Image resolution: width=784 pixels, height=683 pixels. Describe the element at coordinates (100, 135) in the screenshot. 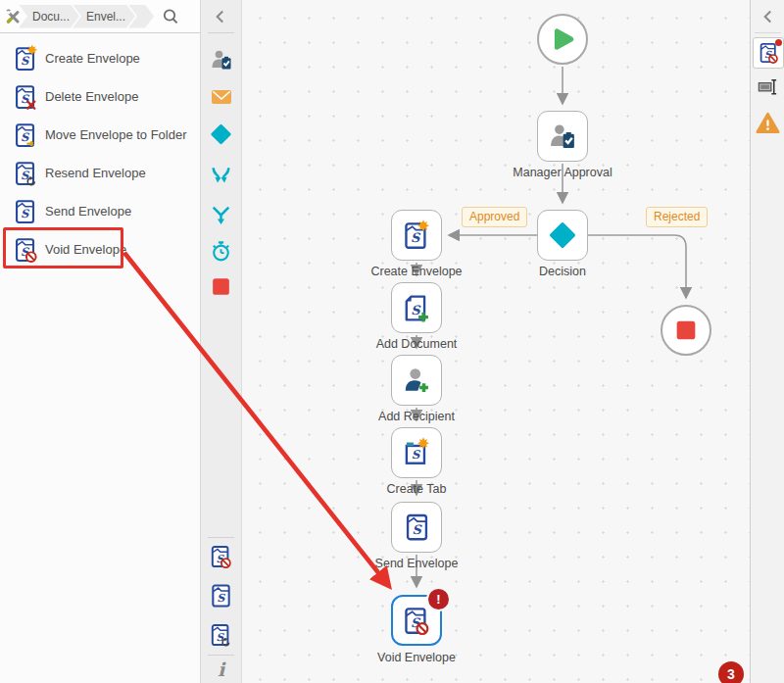

I see `action-item-move-envelope-to-folder: Move Envelope to Folder` at that location.